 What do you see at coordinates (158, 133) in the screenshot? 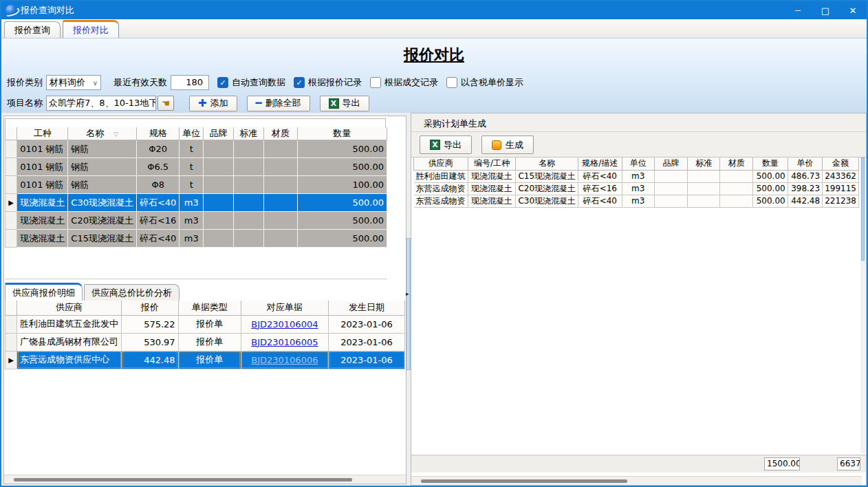
I see `column-header: 规格` at bounding box center [158, 133].